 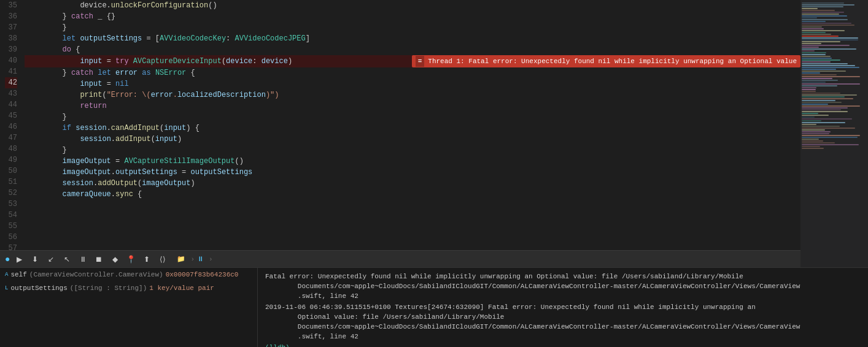 I want to click on code-text-41: do {, so click(x=414, y=50).